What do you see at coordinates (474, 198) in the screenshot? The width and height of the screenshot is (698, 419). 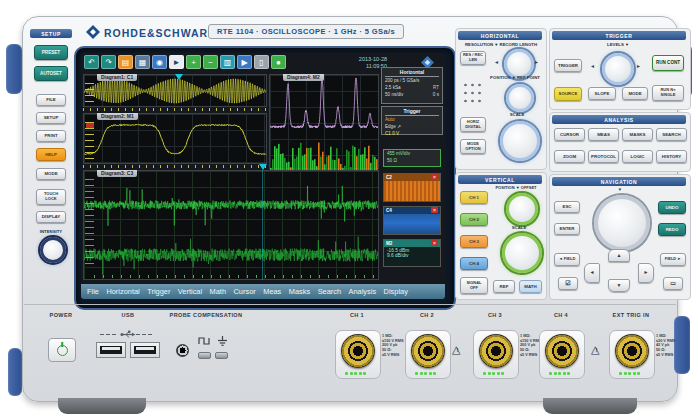 I see `ch1-button: CH 1` at bounding box center [474, 198].